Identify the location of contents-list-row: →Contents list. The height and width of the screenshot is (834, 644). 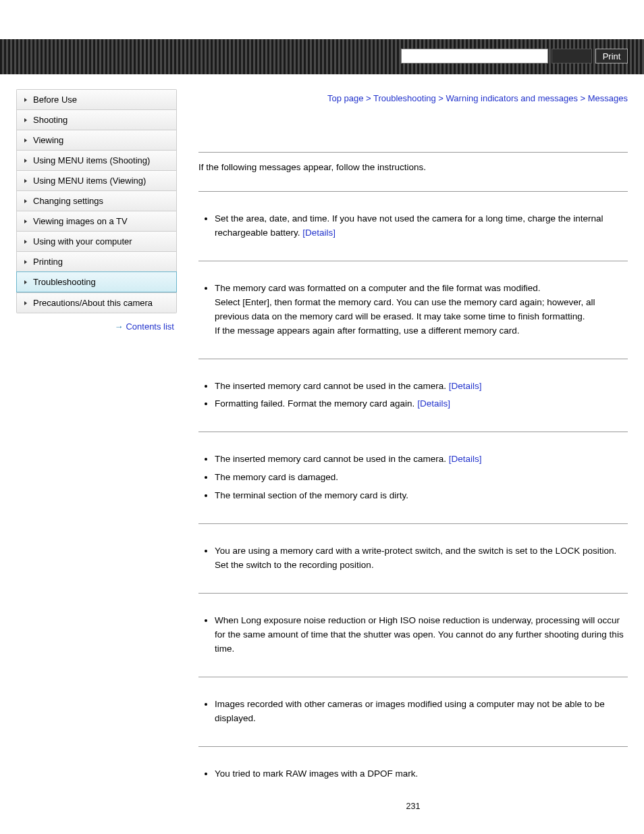
(97, 323).